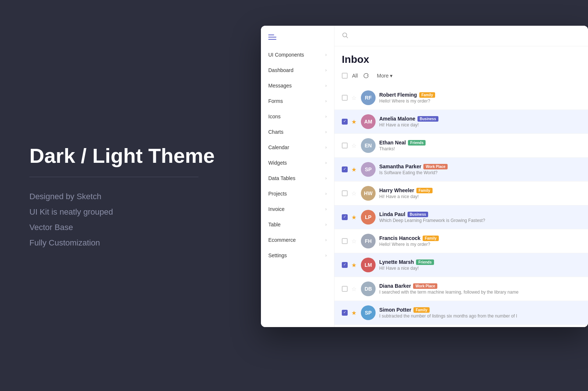 This screenshot has height=391, width=588. I want to click on email-sender: Simon Potter, so click(395, 310).